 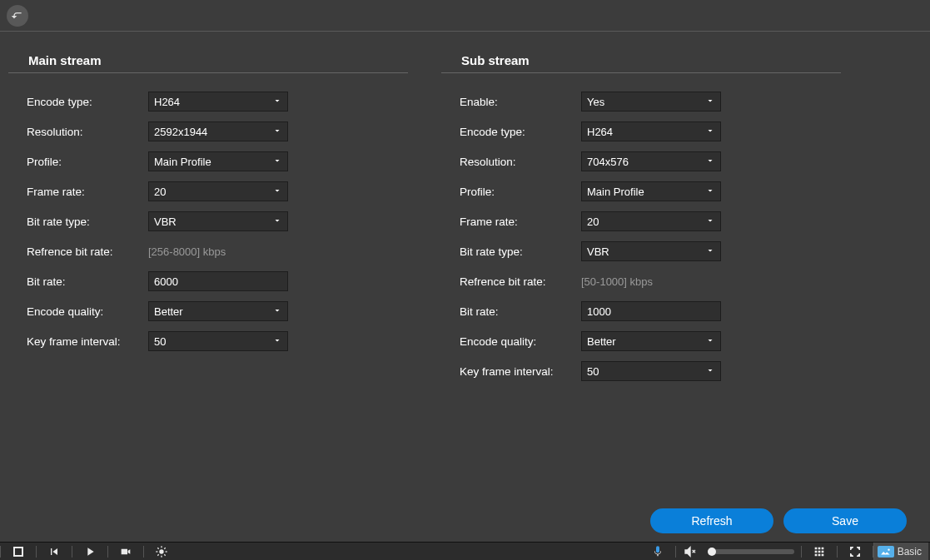 I want to click on sub-bitrate-type-select: VBR, so click(x=651, y=251).